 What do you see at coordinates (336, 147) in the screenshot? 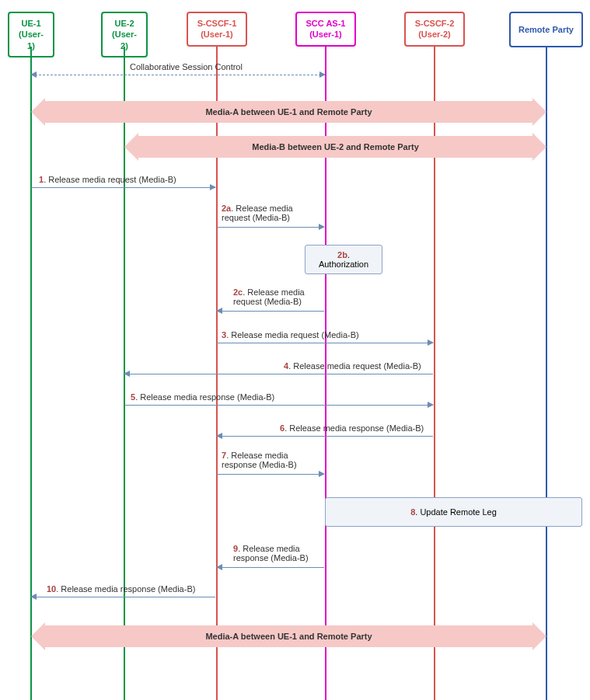
I see `media-b-bar: Media-B between UE-2 and Remote Party` at bounding box center [336, 147].